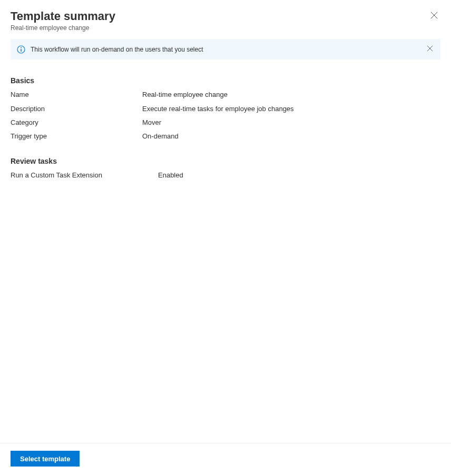 The image size is (451, 476). I want to click on panel-footer: Select template, so click(226, 459).